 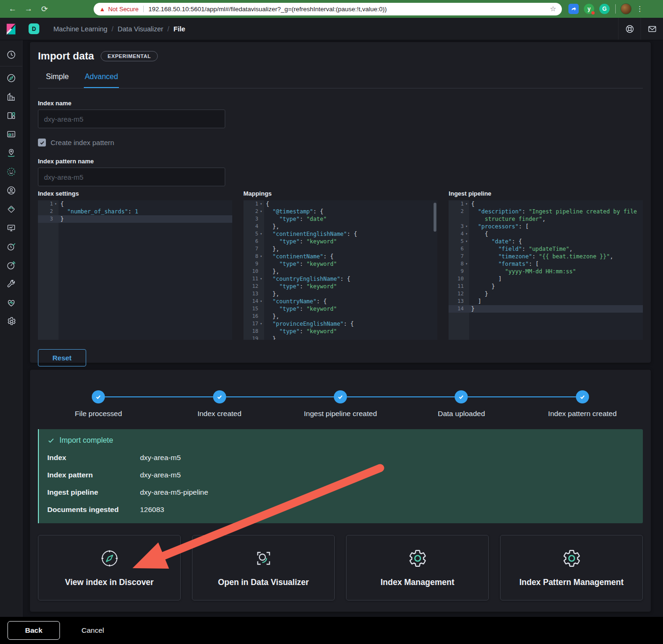 What do you see at coordinates (341, 212) in the screenshot?
I see `code-line: 2▾ "@timestamp": {` at bounding box center [341, 212].